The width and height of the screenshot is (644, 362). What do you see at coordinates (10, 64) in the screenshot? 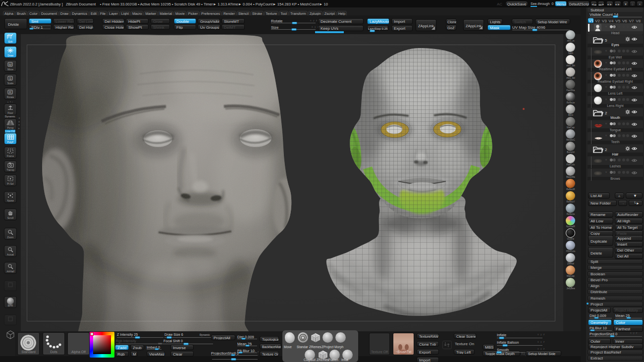
I see `svg-text: M` at bounding box center [10, 64].